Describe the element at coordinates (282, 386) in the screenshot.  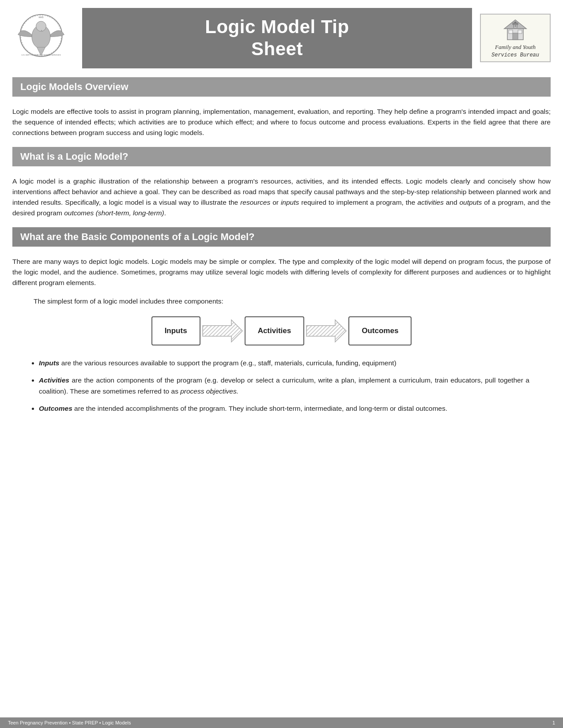
I see `bullet-list: Inputs are the various resources availab…` at that location.